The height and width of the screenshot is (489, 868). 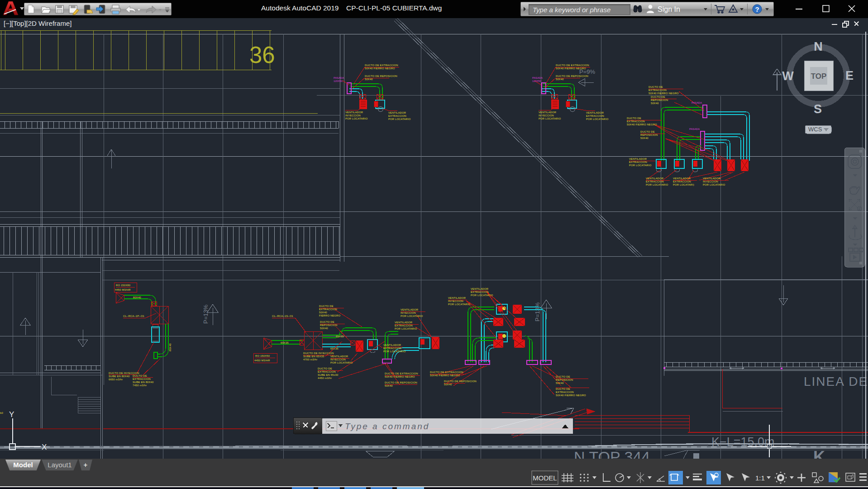 I want to click on svg-text: 6650 m3/hr, so click(x=116, y=379).